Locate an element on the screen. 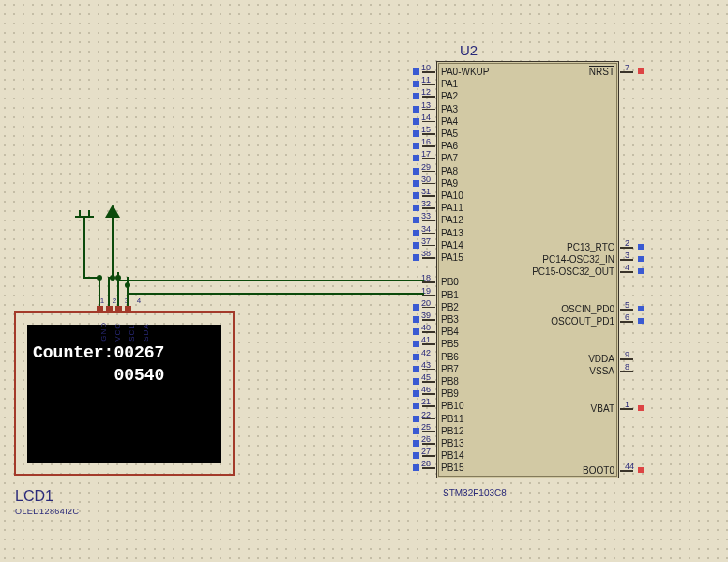 The height and width of the screenshot is (562, 728). pin-label: NRST is located at coordinates (602, 71).